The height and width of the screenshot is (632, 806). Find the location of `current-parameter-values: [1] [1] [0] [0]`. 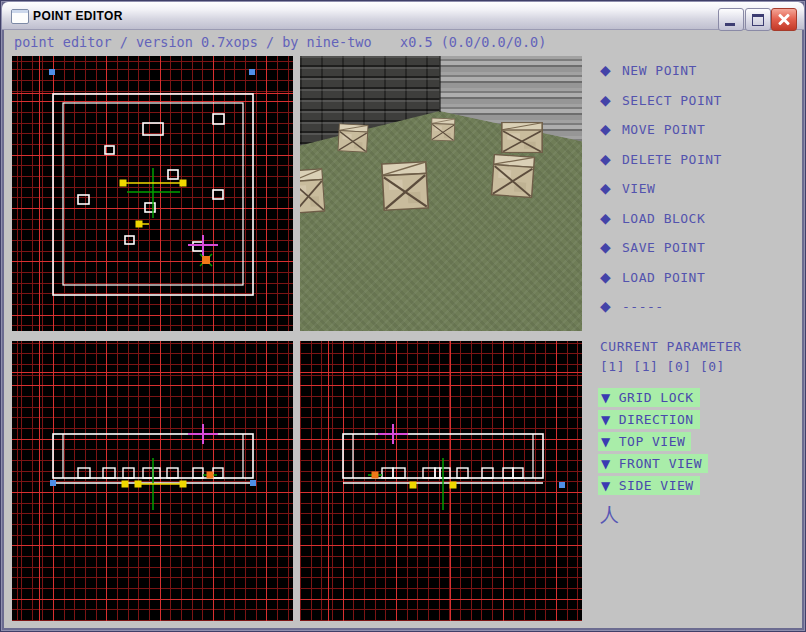

current-parameter-values: [1] [1] [0] [0] is located at coordinates (662, 366).